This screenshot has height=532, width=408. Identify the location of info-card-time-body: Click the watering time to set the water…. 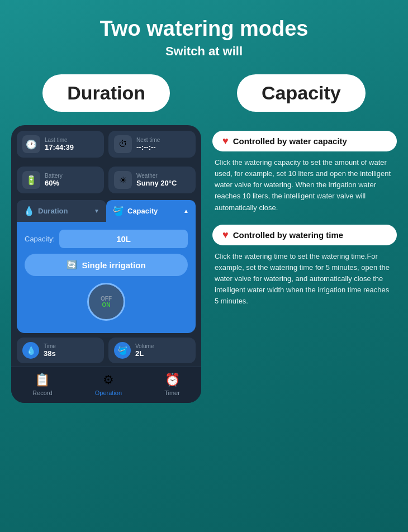
(305, 279).